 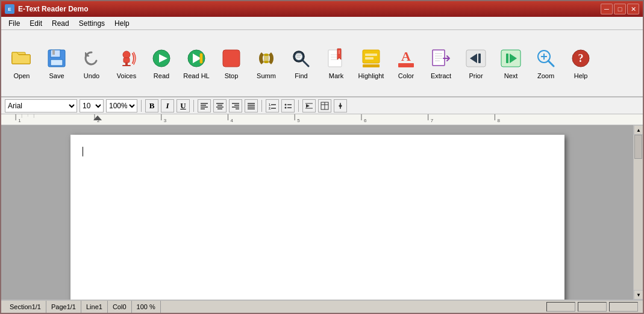 I want to click on help-button: ? Help, so click(x=581, y=63).